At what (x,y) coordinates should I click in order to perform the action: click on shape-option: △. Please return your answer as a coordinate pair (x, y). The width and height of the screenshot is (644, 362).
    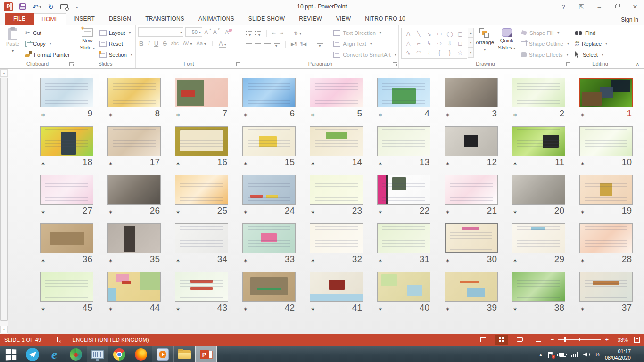
    Looking at the image, I should click on (408, 43).